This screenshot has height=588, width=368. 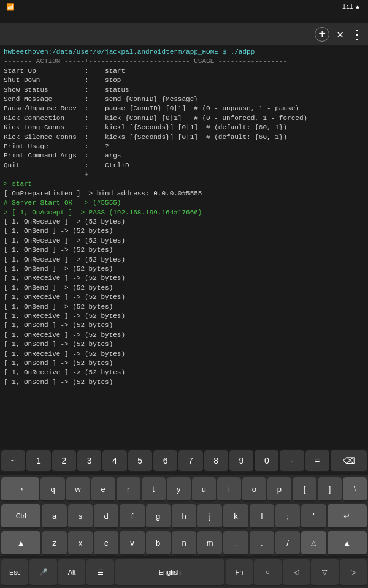 I want to click on backspace-key: ⌫, so click(x=348, y=461).